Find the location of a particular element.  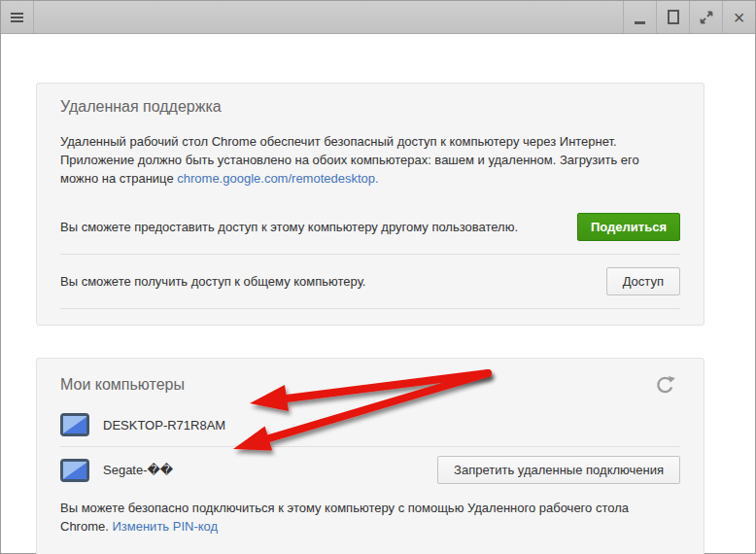

maximize-button is located at coordinates (672, 17).